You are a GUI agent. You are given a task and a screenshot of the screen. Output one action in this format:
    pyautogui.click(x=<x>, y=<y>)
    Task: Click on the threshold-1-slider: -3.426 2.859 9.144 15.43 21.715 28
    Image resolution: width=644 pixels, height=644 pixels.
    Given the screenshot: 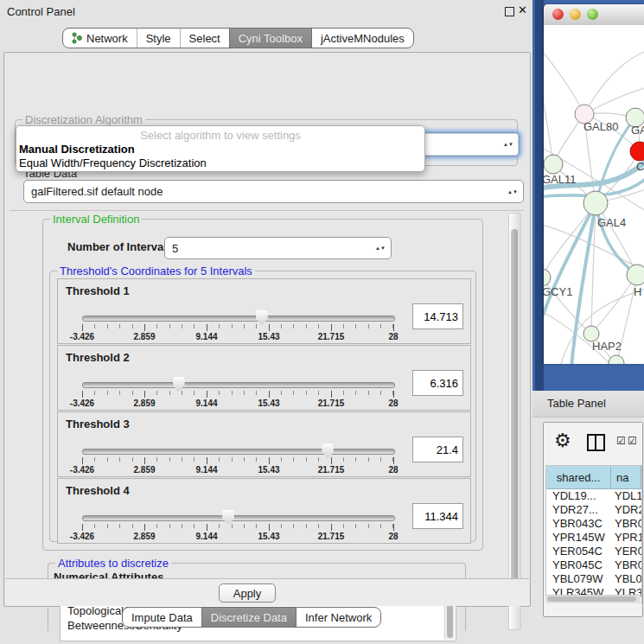 What is the action you would take?
    pyautogui.click(x=238, y=326)
    